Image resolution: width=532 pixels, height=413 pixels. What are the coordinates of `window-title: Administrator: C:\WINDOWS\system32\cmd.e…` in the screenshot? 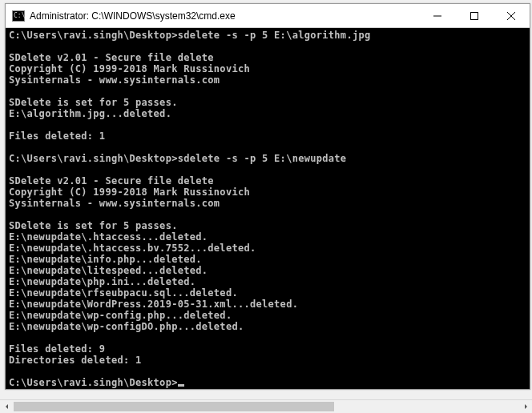 It's located at (224, 16).